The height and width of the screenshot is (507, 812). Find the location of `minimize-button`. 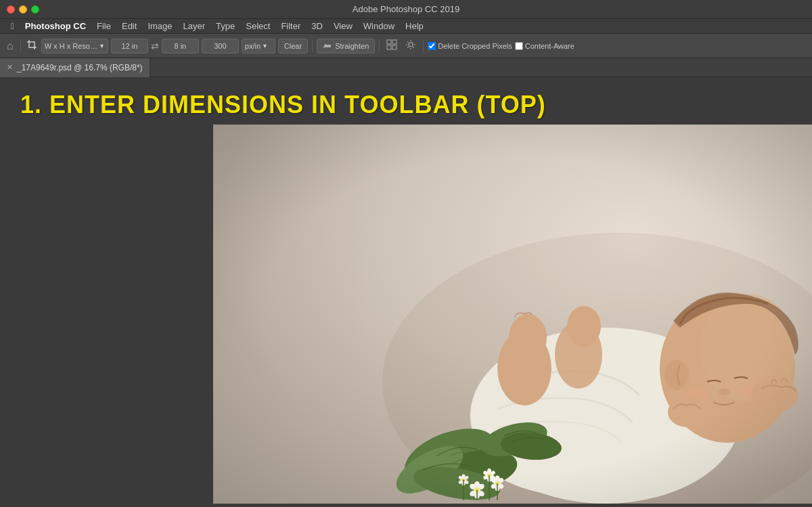

minimize-button is located at coordinates (23, 9).